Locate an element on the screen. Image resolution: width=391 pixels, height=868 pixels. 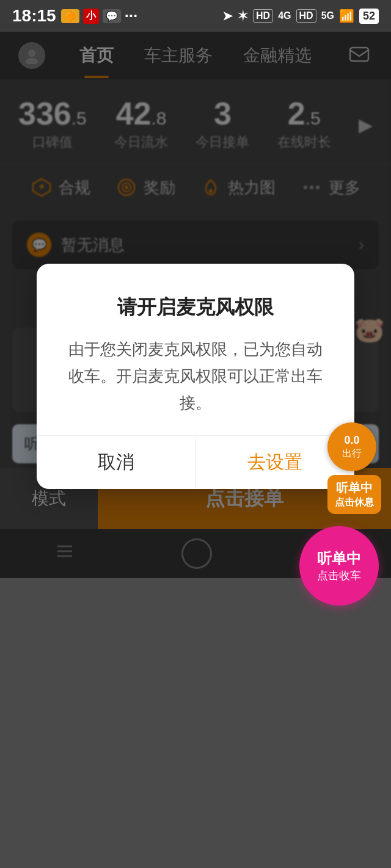
signal-icon: 📶 is located at coordinates (347, 16).